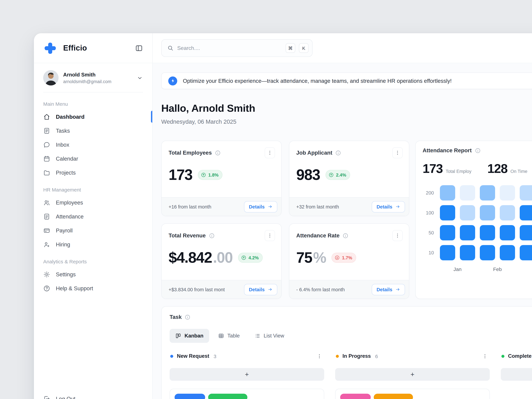  Describe the element at coordinates (474, 220) in the screenshot. I see `attendance-report-card: Attendance Report 173 Total Employ` at that location.